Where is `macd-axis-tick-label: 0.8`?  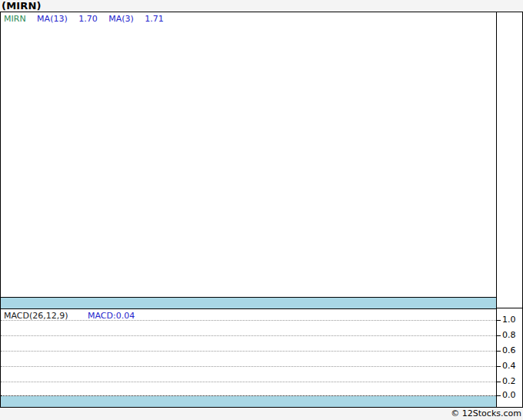
macd-axis-tick-label: 0.8 is located at coordinates (509, 335).